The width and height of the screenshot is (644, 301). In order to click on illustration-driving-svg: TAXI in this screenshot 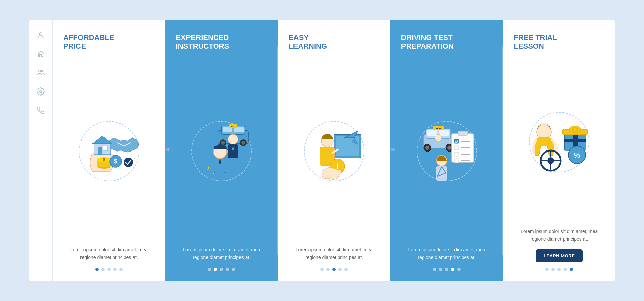, I will do `click(447, 151)`.